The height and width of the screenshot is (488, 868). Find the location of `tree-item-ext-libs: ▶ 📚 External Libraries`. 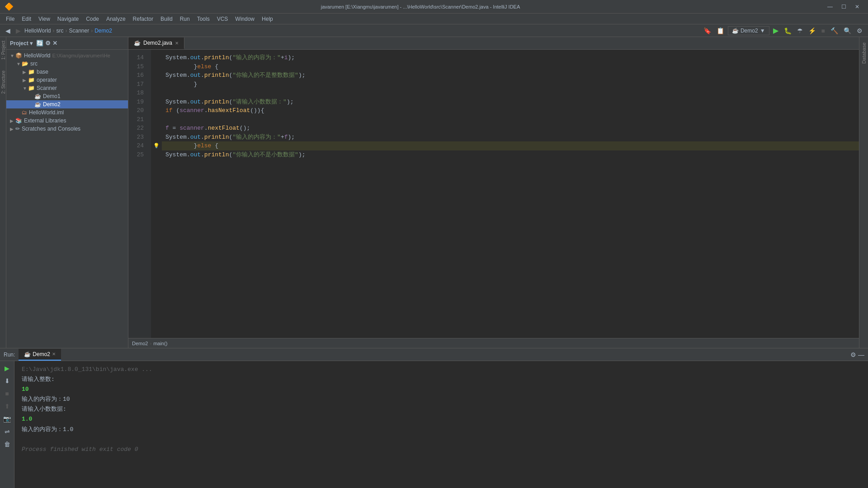

tree-item-ext-libs: ▶ 📚 External Libraries is located at coordinates (67, 121).